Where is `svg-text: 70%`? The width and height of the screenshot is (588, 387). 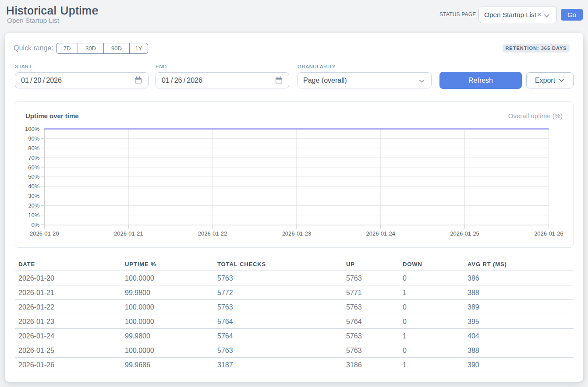
svg-text: 70% is located at coordinates (34, 158).